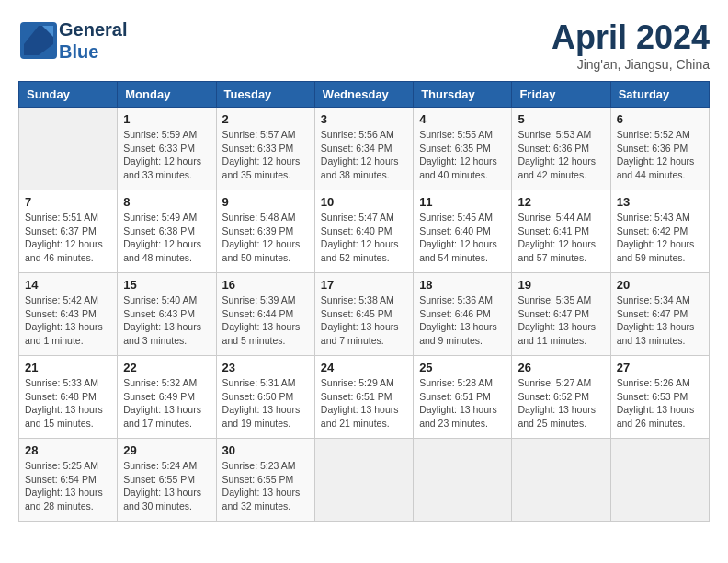 This screenshot has height=563, width=728. Describe the element at coordinates (660, 315) in the screenshot. I see `calendar-cell: 20 Sunrise: 5:34 AMSunset: 6:47 PMDaylig…` at that location.